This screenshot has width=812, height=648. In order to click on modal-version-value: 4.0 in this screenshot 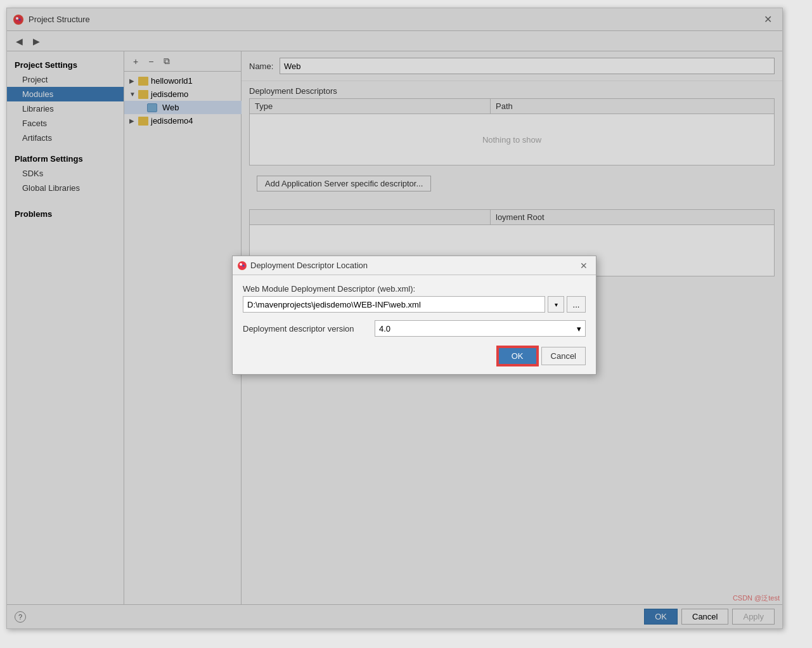, I will do `click(385, 328)`.